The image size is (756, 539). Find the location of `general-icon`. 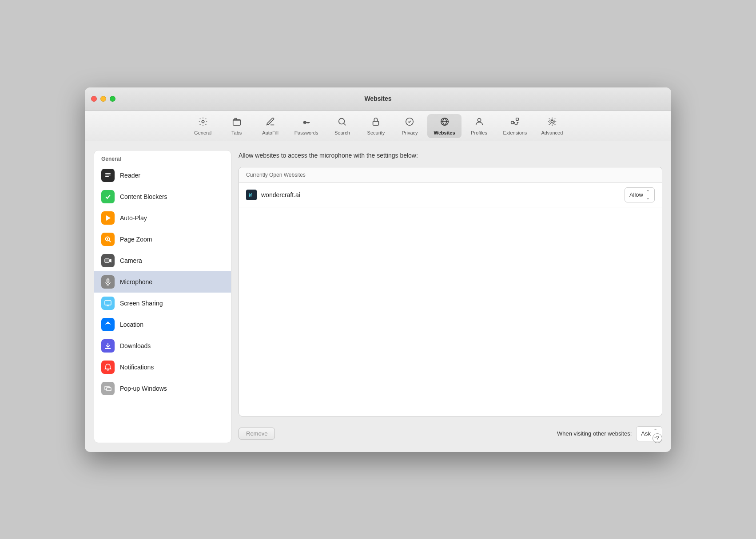

general-icon is located at coordinates (203, 123).